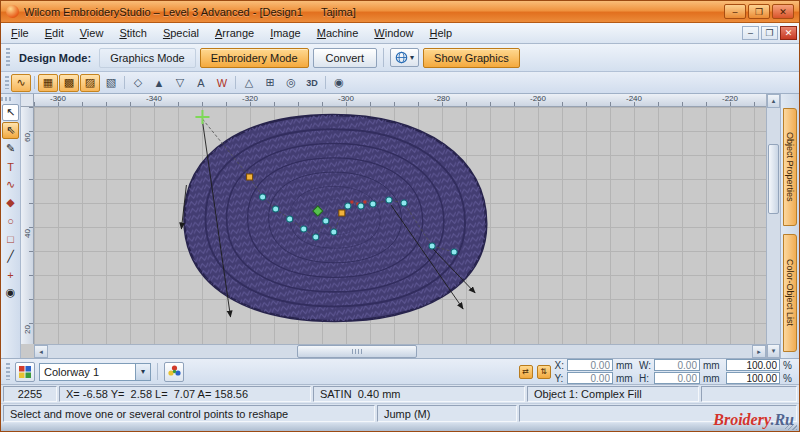  Describe the element at coordinates (88, 372) in the screenshot. I see `colorway-value: Colorway 1` at that location.